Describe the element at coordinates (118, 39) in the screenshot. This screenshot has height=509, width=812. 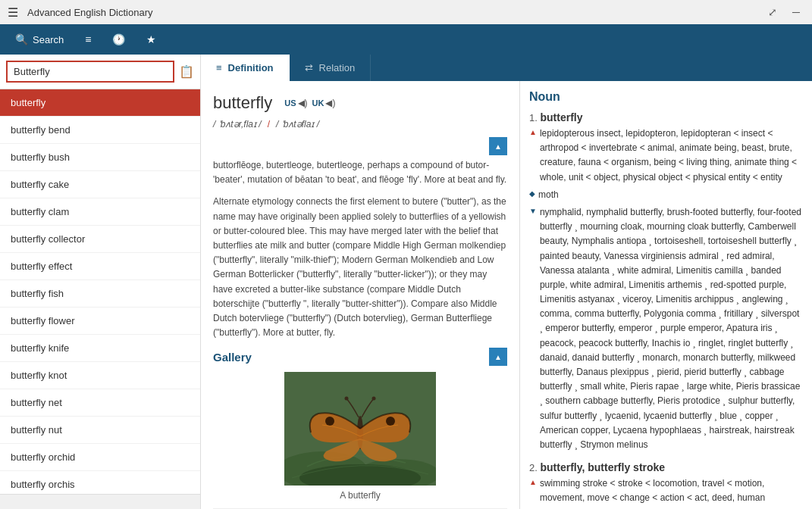
I see `history-icon: 🕐` at that location.